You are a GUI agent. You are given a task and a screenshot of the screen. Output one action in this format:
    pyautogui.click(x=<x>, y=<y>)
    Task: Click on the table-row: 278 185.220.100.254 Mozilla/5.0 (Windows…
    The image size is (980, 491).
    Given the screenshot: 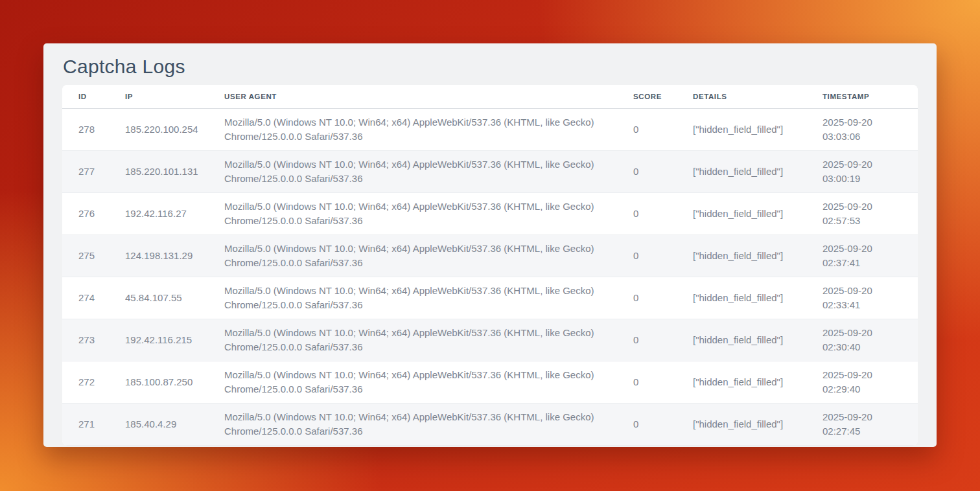 What is the action you would take?
    pyautogui.click(x=490, y=130)
    